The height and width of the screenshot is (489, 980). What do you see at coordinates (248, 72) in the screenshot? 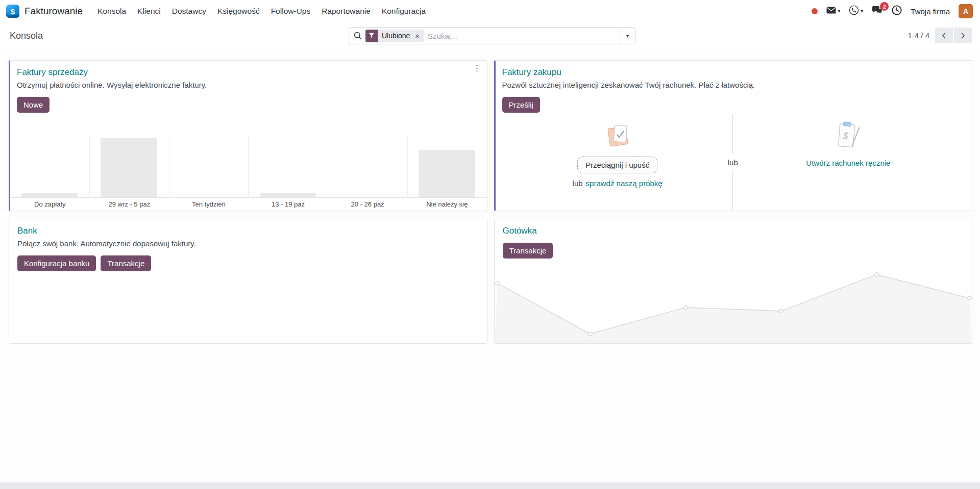
I see `card-title-sales: Faktury sprzedaży` at bounding box center [248, 72].